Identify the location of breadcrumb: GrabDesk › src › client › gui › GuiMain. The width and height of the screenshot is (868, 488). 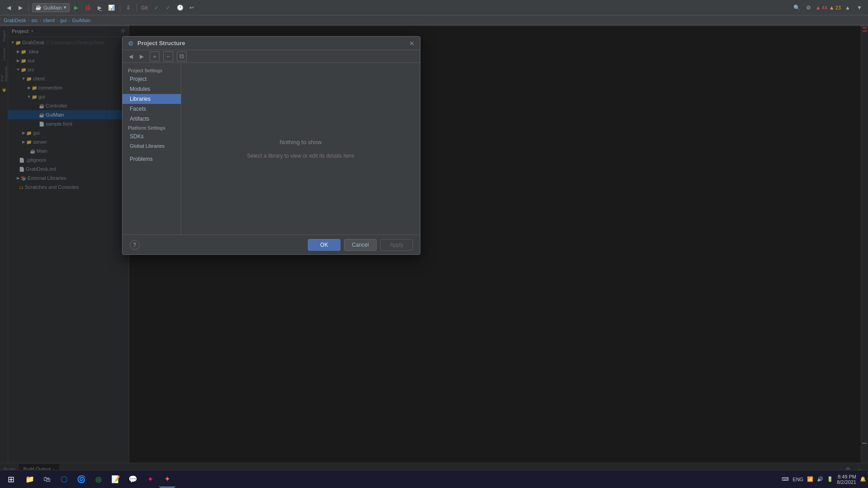
(434, 20).